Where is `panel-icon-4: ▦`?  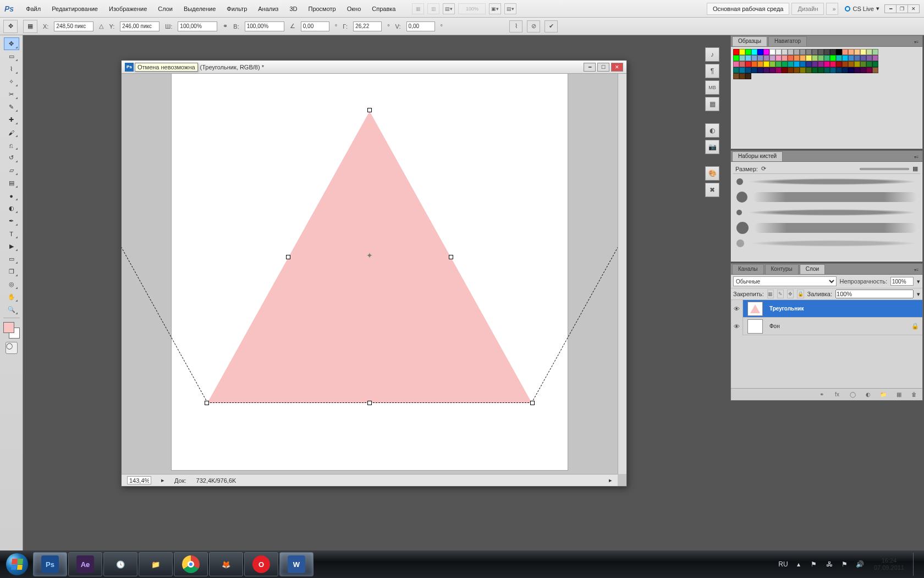
panel-icon-4: ▦ is located at coordinates (712, 104).